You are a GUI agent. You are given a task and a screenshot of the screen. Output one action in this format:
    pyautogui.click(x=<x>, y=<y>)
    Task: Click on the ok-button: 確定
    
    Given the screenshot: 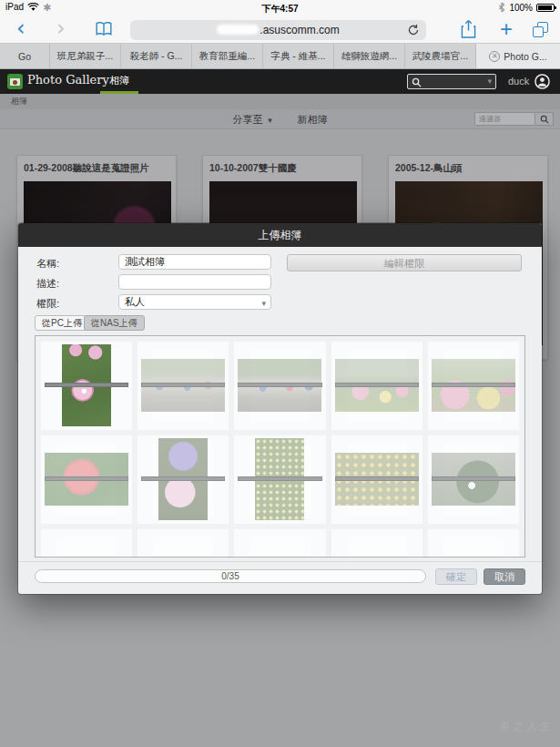 What is the action you would take?
    pyautogui.click(x=456, y=577)
    